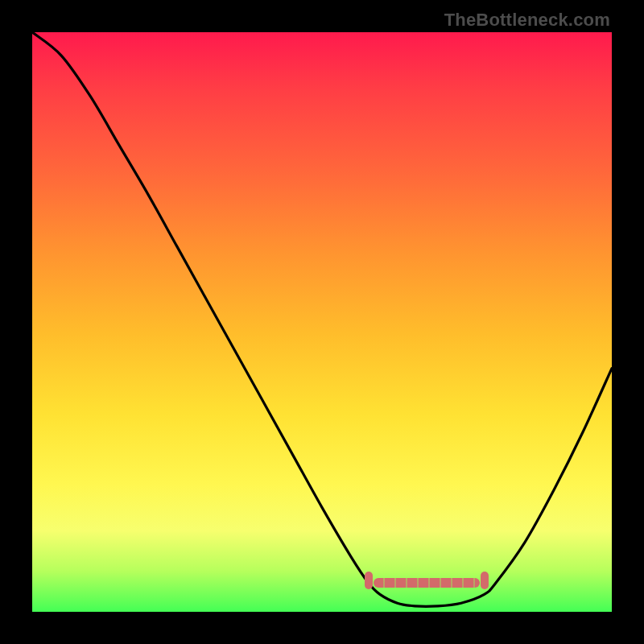  I want to click on range-marker-right, so click(485, 580).